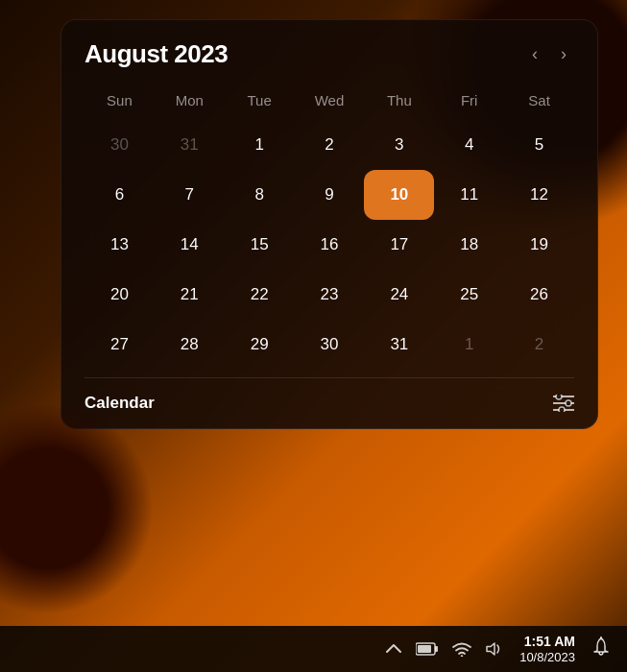 The height and width of the screenshot is (672, 627). I want to click on calendar-footer-label: Calendar, so click(119, 403).